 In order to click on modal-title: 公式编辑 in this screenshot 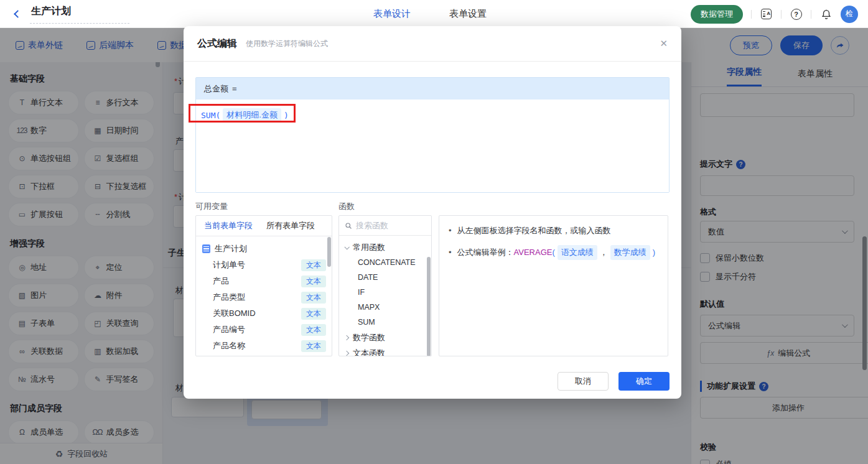, I will do `click(217, 44)`.